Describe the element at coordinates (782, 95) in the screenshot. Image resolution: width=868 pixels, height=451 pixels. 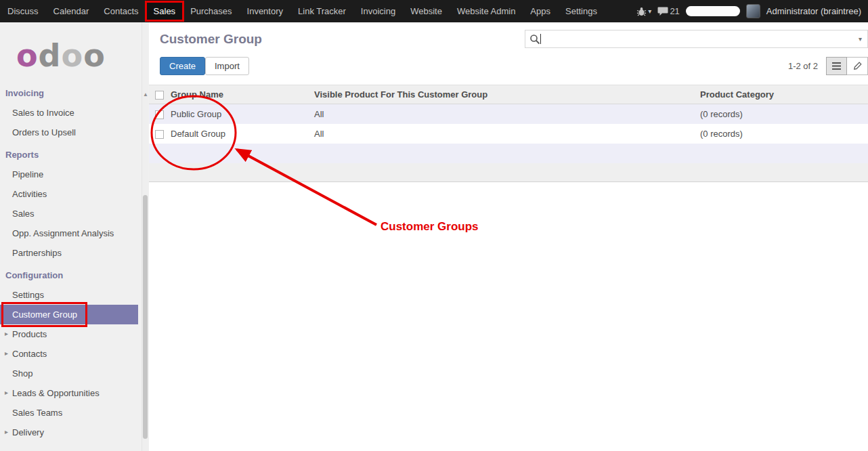
I see `column-product-category: Product Category` at that location.